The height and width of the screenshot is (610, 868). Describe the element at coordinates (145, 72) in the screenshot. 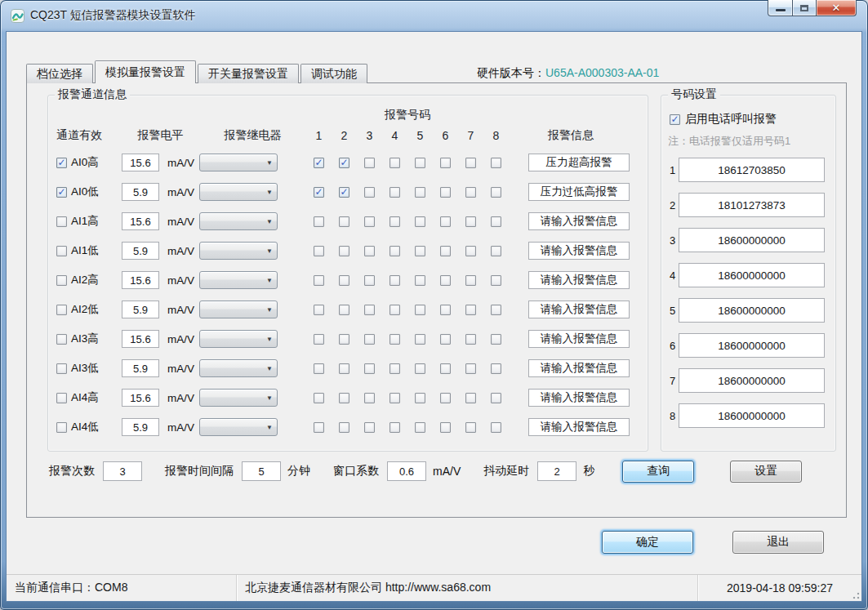

I see `tab-active: 模拟量报警设置` at that location.